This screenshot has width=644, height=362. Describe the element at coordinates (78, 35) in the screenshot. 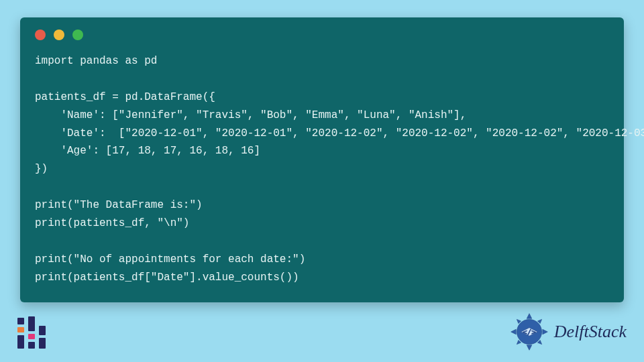

I see `maximize-icon` at that location.